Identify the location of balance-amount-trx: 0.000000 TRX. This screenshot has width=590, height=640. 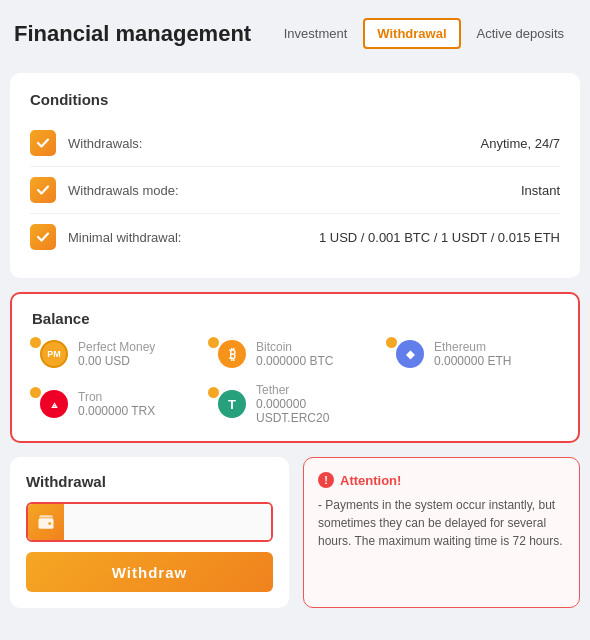
(116, 411).